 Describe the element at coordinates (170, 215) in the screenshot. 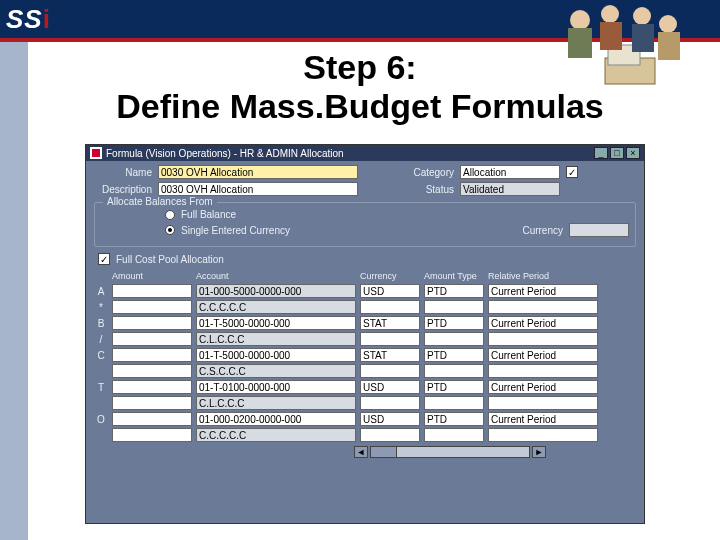

I see `full-balance-radio` at that location.